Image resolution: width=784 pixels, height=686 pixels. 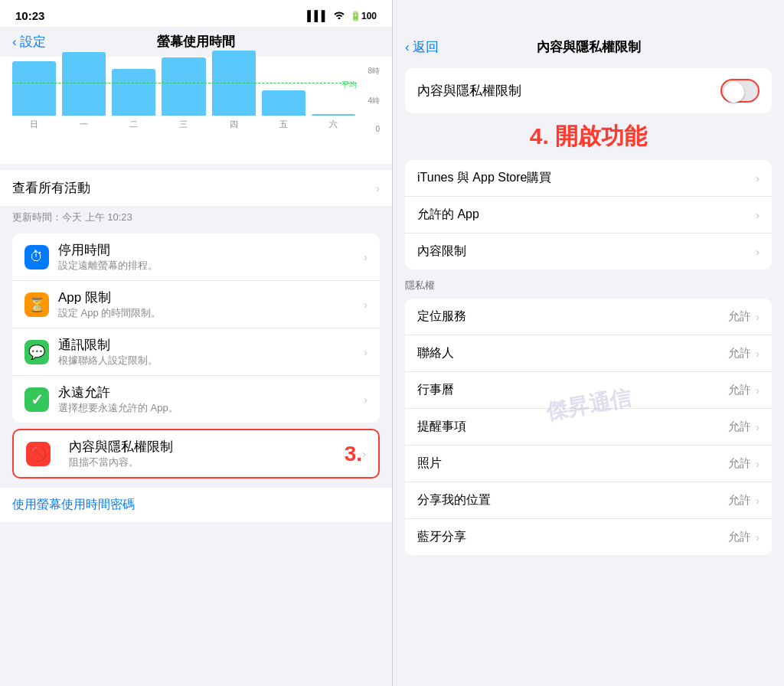 What do you see at coordinates (744, 501) in the screenshot?
I see `share-location-right: 允許 ›` at bounding box center [744, 501].